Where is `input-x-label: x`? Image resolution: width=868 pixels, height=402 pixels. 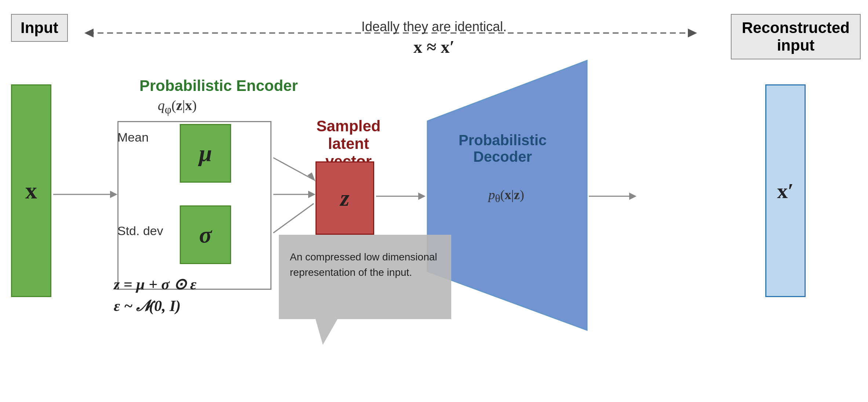
input-x-label: x is located at coordinates (31, 191).